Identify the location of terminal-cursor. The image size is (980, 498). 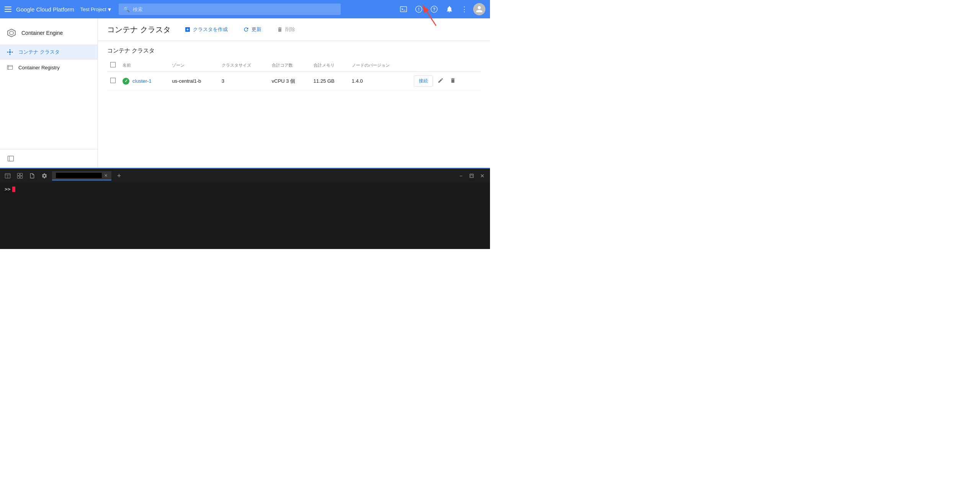
(14, 189).